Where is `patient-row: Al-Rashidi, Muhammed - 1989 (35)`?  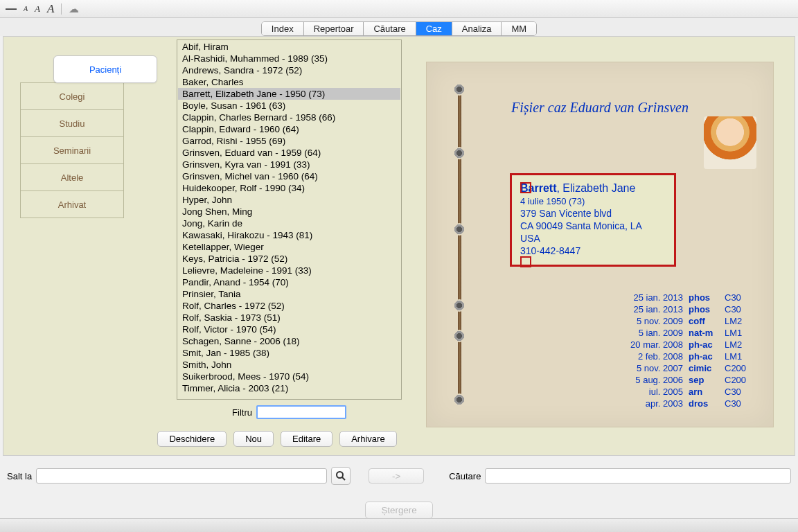 patient-row: Al-Rashidi, Muhammed - 1989 (35) is located at coordinates (290, 58).